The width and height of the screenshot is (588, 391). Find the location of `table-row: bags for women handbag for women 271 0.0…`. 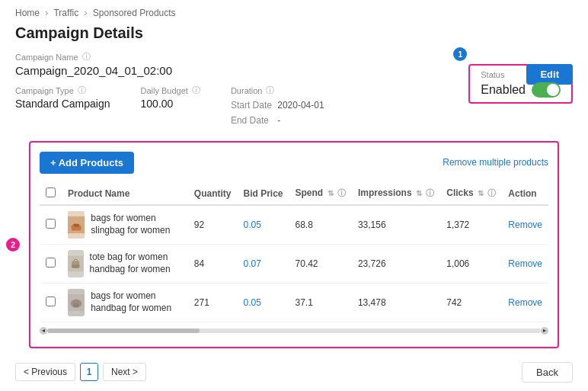

table-row: bags for women handbag for women 271 0.0… is located at coordinates (294, 302).